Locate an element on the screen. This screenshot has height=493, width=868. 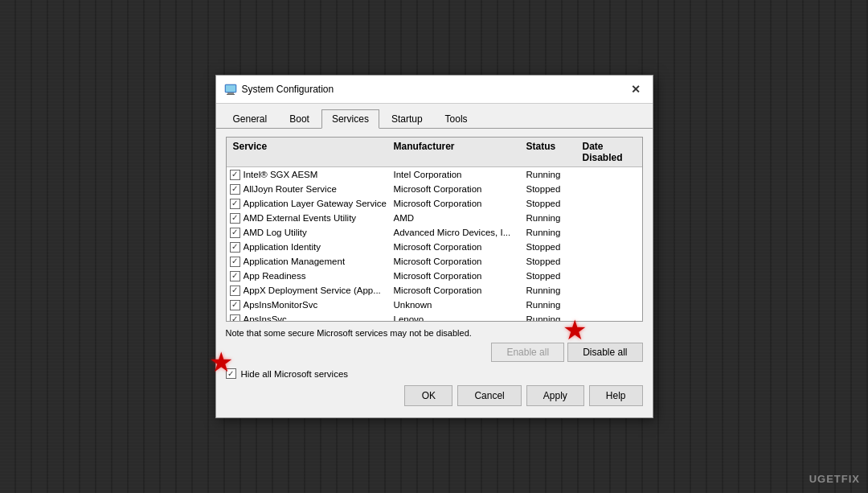
service-name-cell: App Readiness is located at coordinates (310, 277).